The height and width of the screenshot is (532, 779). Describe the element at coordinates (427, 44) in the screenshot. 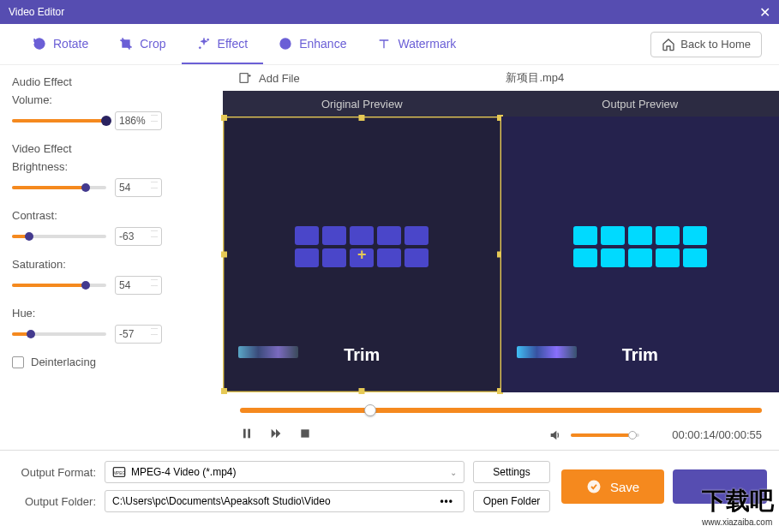

I see `tab-label: Watermark` at that location.